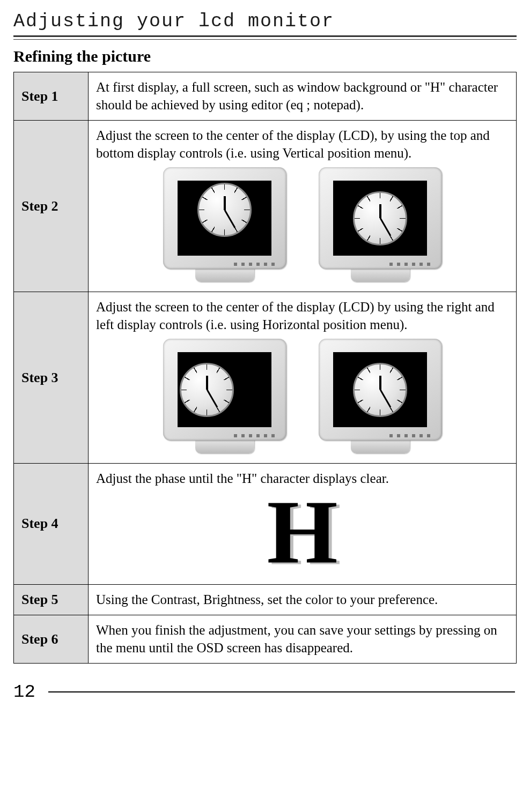  What do you see at coordinates (265, 56) in the screenshot?
I see `section-heading: Refining the picture` at bounding box center [265, 56].